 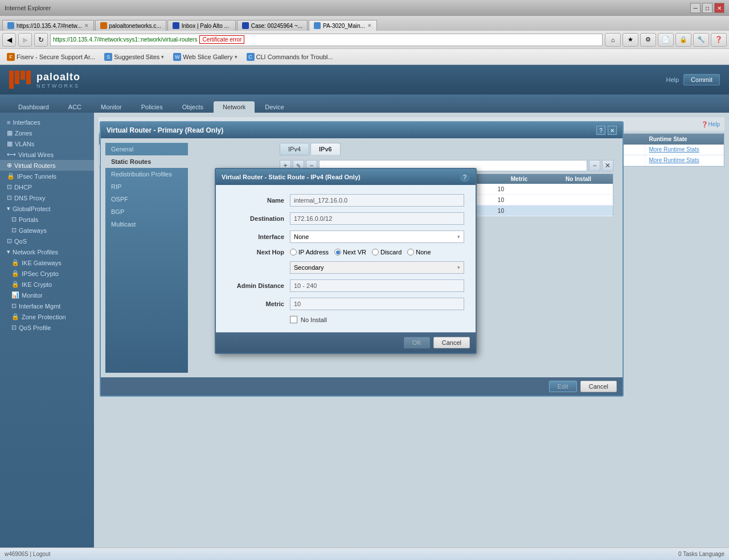 What do you see at coordinates (47, 176) in the screenshot?
I see `sidebar-item-ipsec-tunnels: 🔒 IPsec Tunnels` at bounding box center [47, 176].